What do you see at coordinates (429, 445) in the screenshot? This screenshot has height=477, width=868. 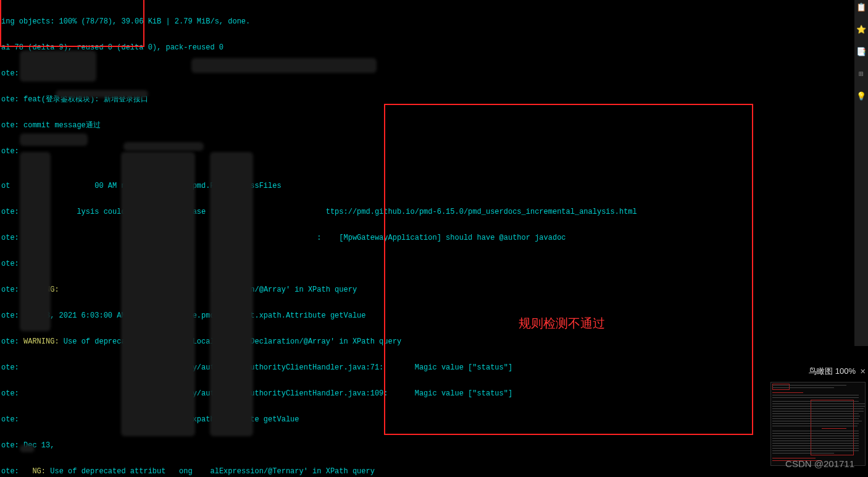 I see `line: ote: Dec 13,` at bounding box center [429, 445].